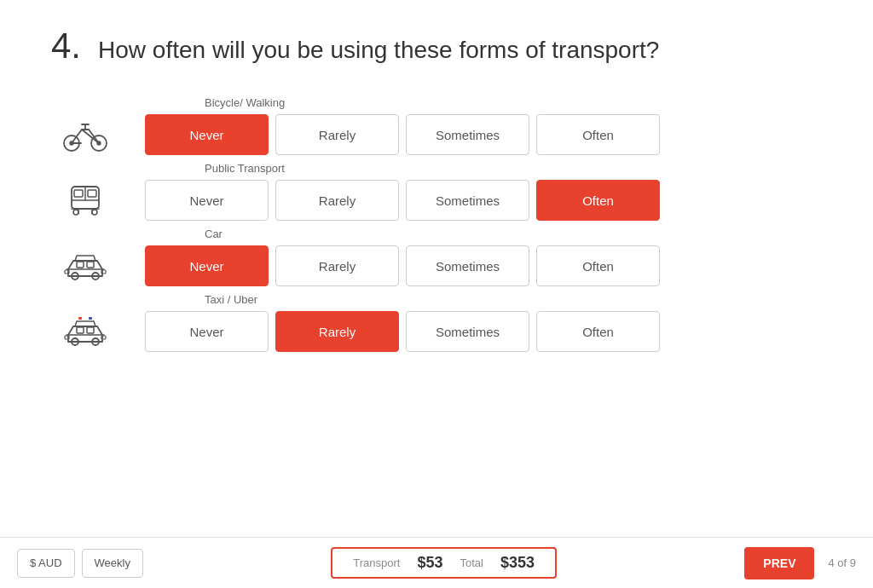 This screenshot has width=873, height=588. What do you see at coordinates (436, 322) in the screenshot?
I see `transport-row-taxi: Taxi / Uber NeverRarelySometimesOften` at bounding box center [436, 322].